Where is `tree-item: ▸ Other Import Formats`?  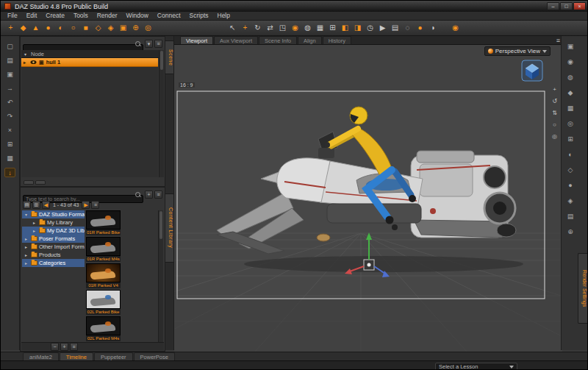
tree-item: ▸ Other Import Formats is located at coordinates (53, 247).